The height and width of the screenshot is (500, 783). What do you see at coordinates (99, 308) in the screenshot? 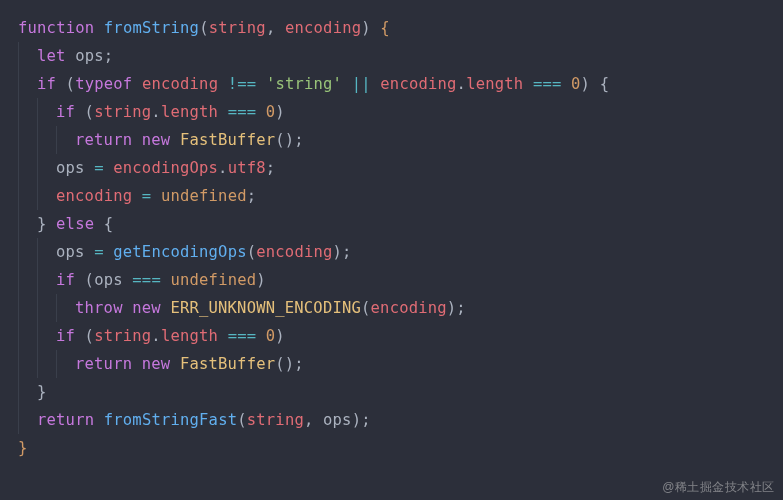
I see `code-token: throw` at bounding box center [99, 308].